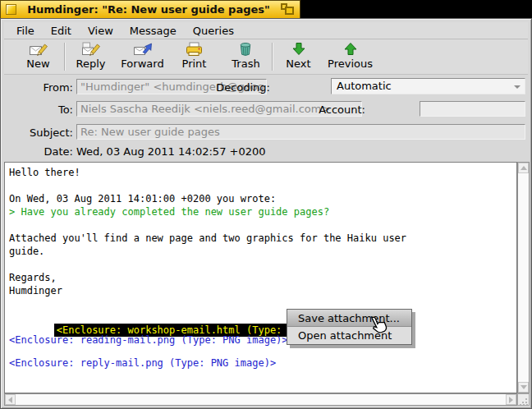 The image size is (532, 409). What do you see at coordinates (524, 401) in the screenshot?
I see `grip-dots-icon` at bounding box center [524, 401].